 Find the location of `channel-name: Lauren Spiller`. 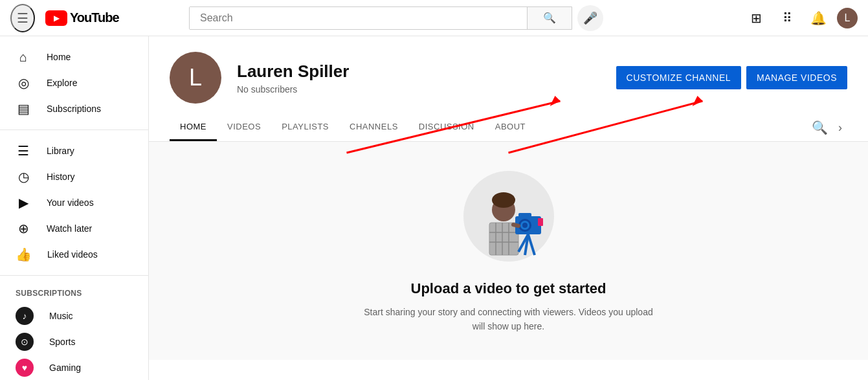

channel-name: Lauren Spiller is located at coordinates (419, 71).